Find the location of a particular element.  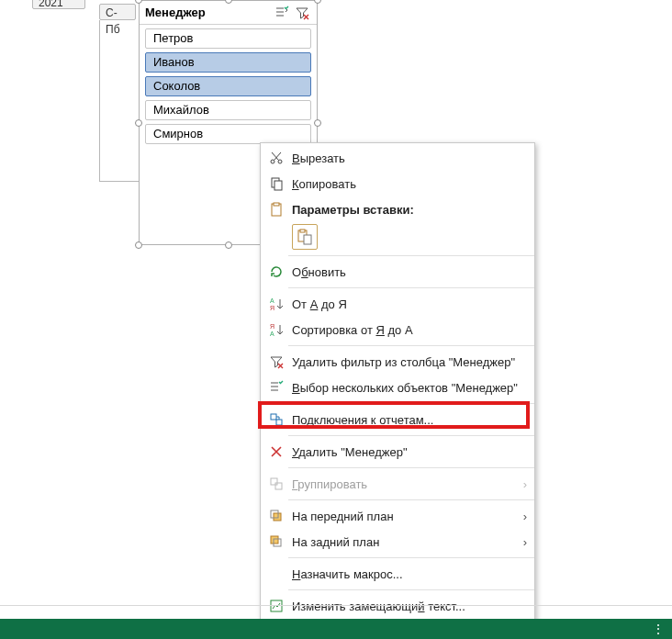

ctx-label: Копировать is located at coordinates (409, 184).